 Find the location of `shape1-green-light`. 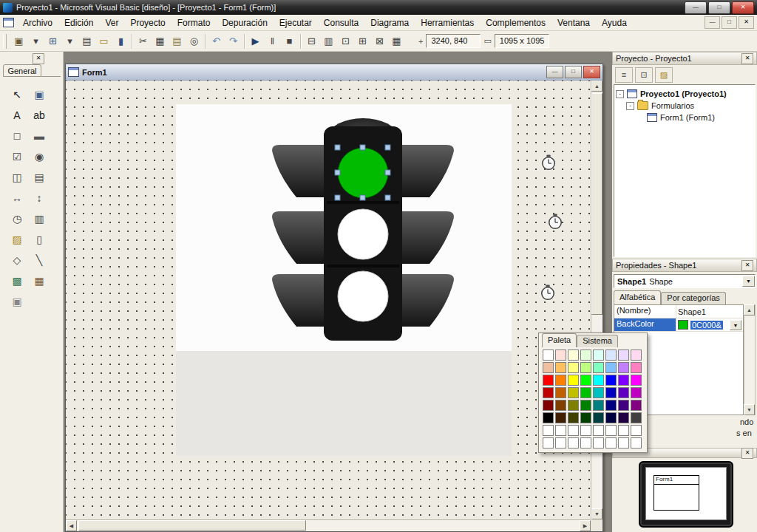

shape1-green-light is located at coordinates (363, 173).